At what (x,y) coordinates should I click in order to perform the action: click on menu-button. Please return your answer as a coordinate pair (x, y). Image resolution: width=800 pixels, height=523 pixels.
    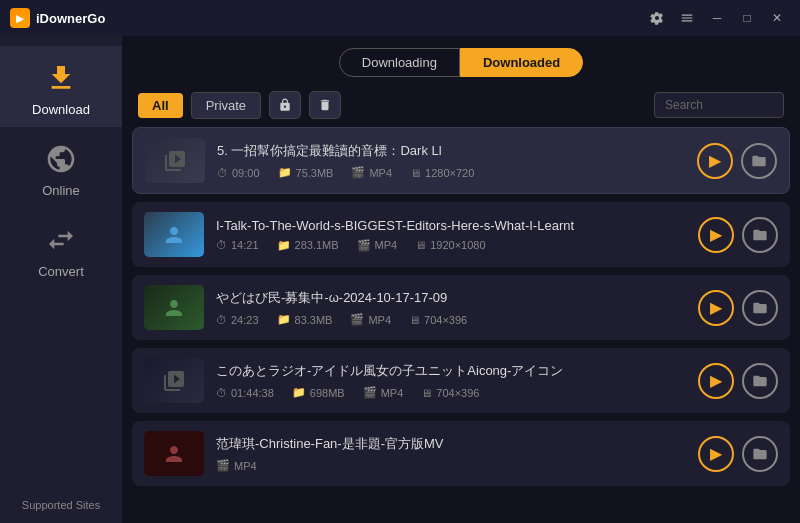
    Looking at the image, I should click on (687, 18).